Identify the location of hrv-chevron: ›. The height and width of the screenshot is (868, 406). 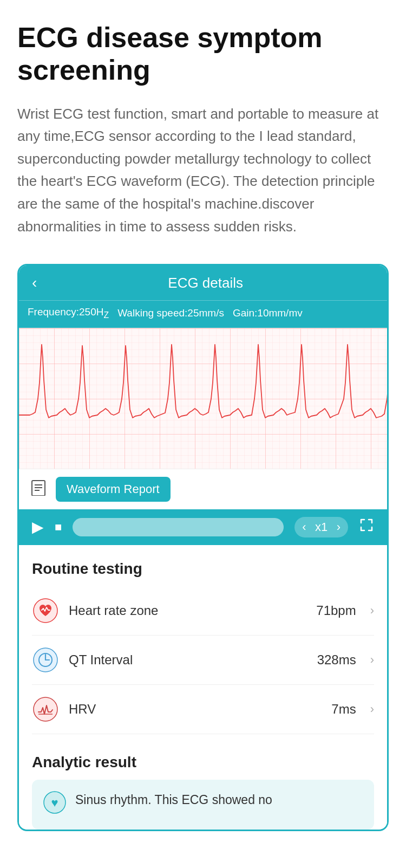
(372, 709).